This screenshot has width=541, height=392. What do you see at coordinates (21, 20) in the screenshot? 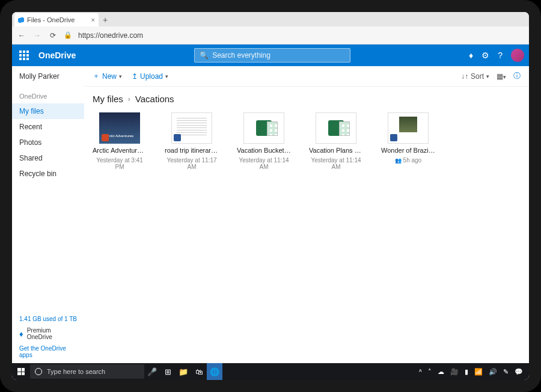
I see `onedrive-favicon-icon` at bounding box center [21, 20].